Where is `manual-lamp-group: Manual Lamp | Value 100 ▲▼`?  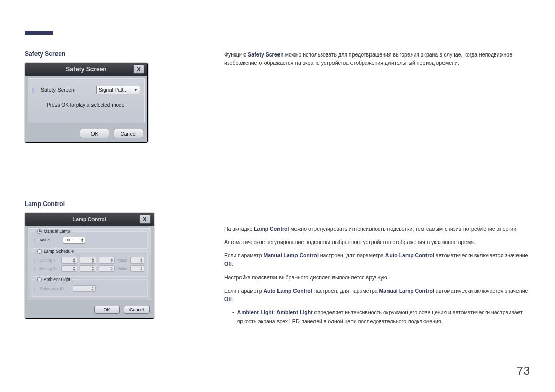 manual-lamp-group: Manual Lamp | Value 100 ▲▼ is located at coordinates (89, 240).